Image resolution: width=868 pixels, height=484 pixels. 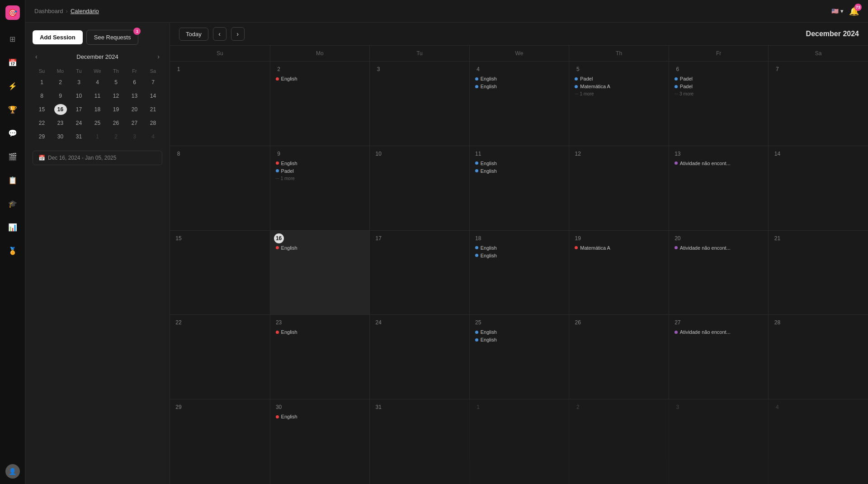 I want to click on cal-day: 21, so click(x=818, y=273).